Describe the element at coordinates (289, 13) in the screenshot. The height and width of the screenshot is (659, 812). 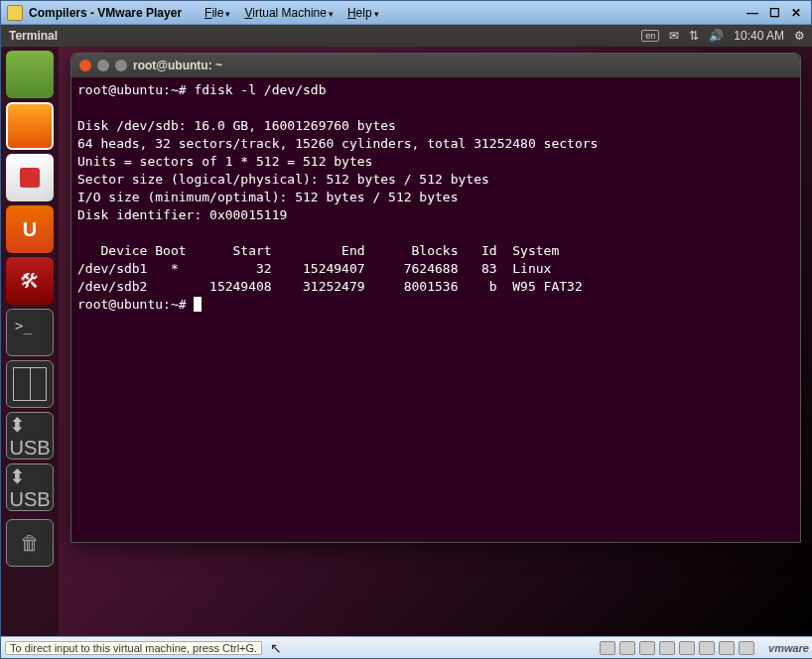
I see `menu-virtual-machine: Virtual Machine▾` at that location.